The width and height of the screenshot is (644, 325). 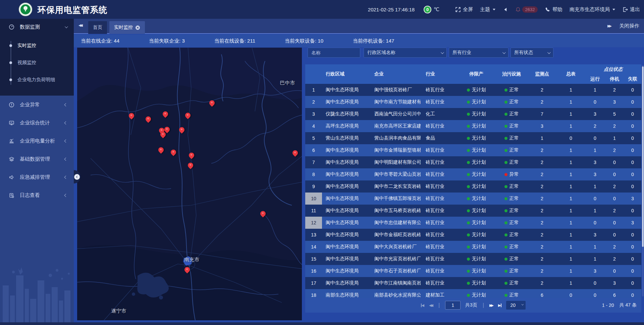 I want to click on table-row: 11阆中生态环境局阆中市五马桥页岩机砖砖瓦行业无计划正常21120, so click(x=473, y=211).